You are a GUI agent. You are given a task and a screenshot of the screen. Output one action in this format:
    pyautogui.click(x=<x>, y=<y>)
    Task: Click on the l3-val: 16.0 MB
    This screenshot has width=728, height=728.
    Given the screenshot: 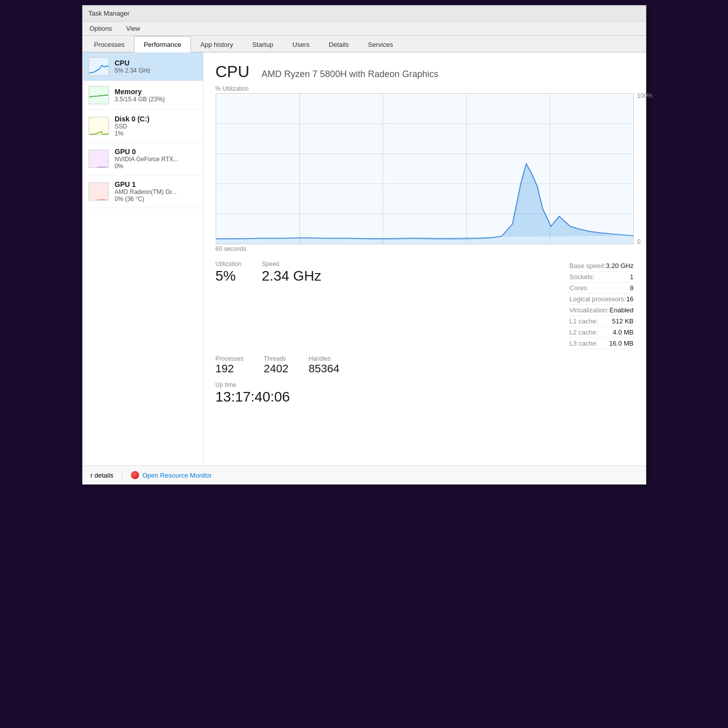 What is the action you would take?
    pyautogui.click(x=621, y=344)
    